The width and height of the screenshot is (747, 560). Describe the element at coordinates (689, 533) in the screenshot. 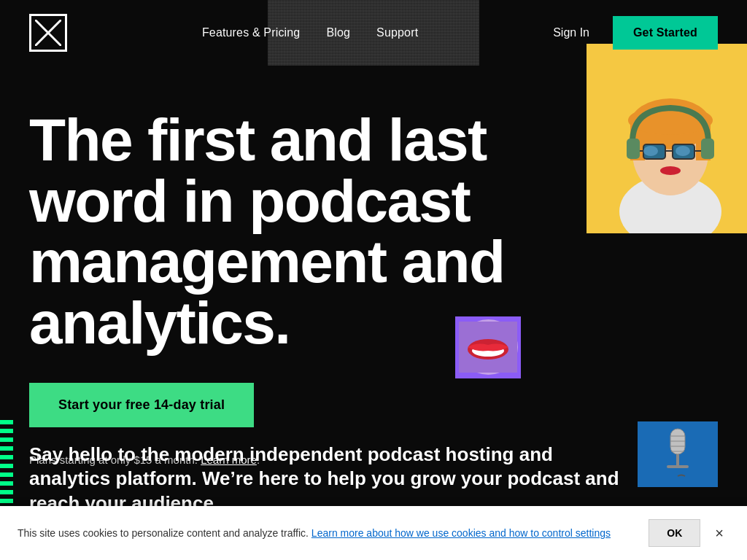

I see `cookie-actions: OK ×` at that location.